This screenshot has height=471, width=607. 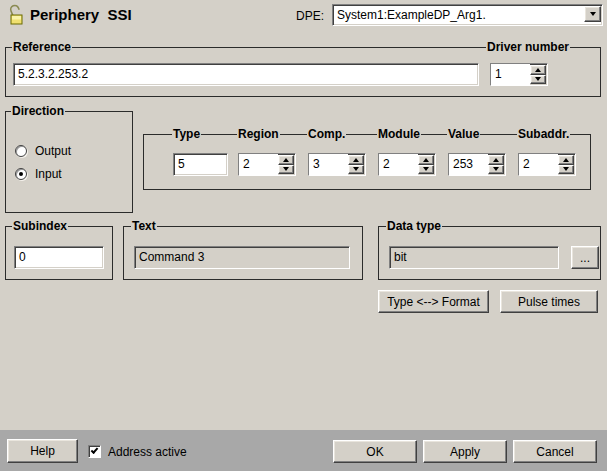 What do you see at coordinates (585, 258) in the screenshot?
I see `datatype-browse-button: ...` at bounding box center [585, 258].